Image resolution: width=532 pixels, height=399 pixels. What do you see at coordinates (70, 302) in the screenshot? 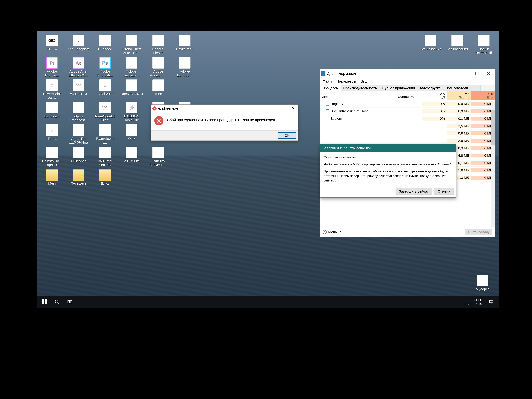
I see `task-view-button` at bounding box center [70, 302].